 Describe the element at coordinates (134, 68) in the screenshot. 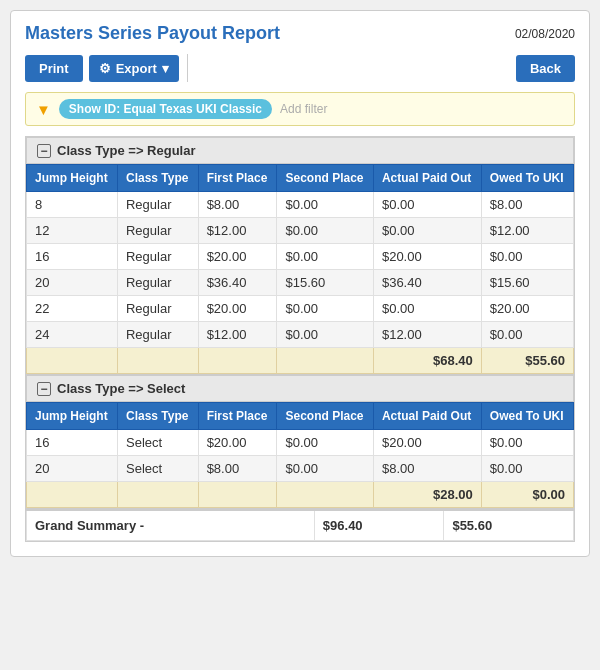

I see `export-button: ⚙ Export ▾` at that location.